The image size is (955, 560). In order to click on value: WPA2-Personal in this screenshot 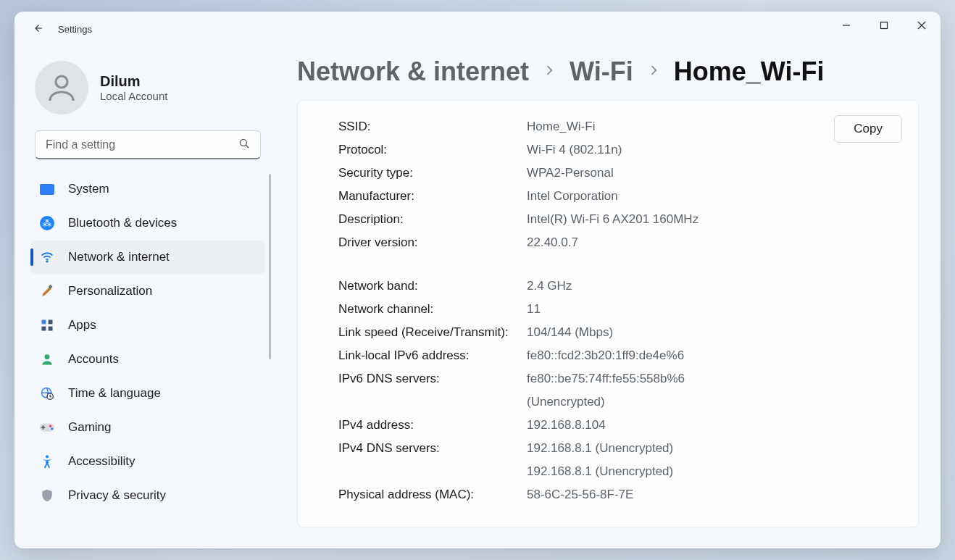, I will do `click(570, 173)`.